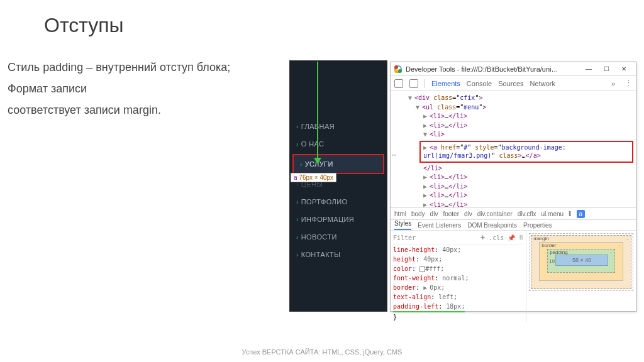  Describe the element at coordinates (425, 84) in the screenshot. I see `separator` at that location.